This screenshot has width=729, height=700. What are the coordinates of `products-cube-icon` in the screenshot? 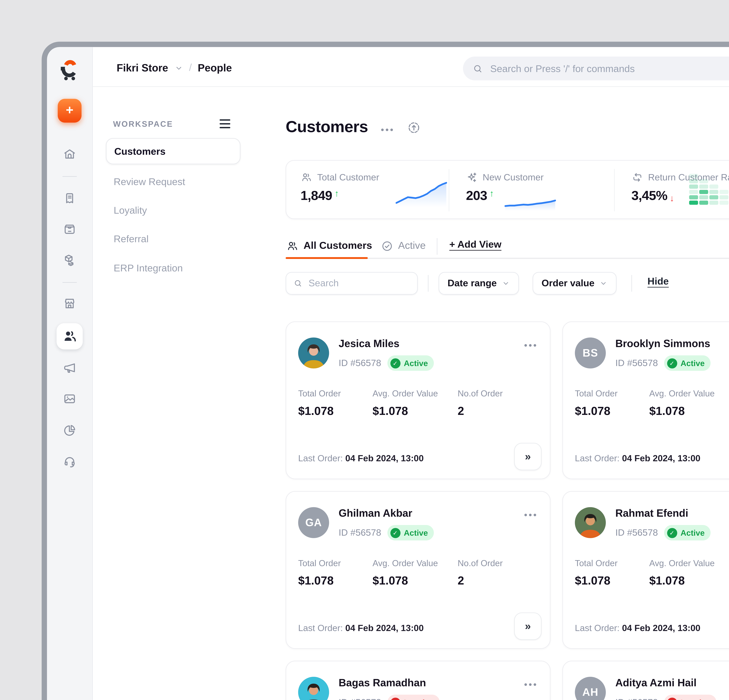 It's located at (70, 260).